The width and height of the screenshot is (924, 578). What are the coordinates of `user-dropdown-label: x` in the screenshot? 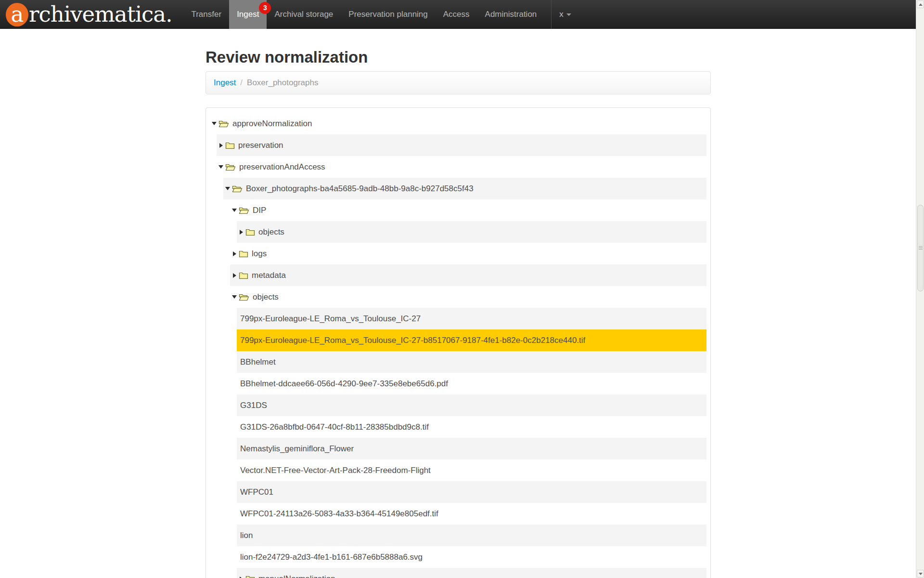 It's located at (561, 14).